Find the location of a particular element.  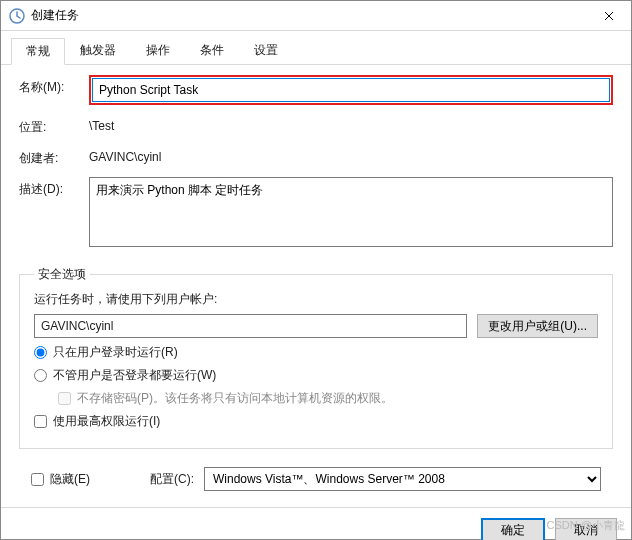

radio-any-label: 不管用户是否登录都要运行(W) is located at coordinates (134, 376).